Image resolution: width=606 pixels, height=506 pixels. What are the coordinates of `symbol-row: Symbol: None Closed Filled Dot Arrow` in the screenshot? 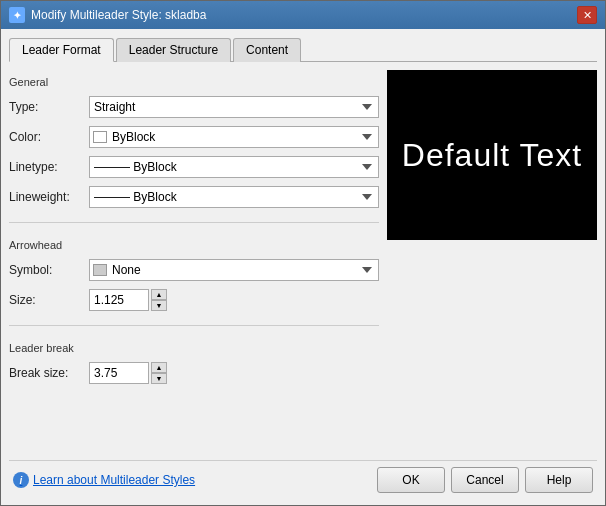 It's located at (194, 270).